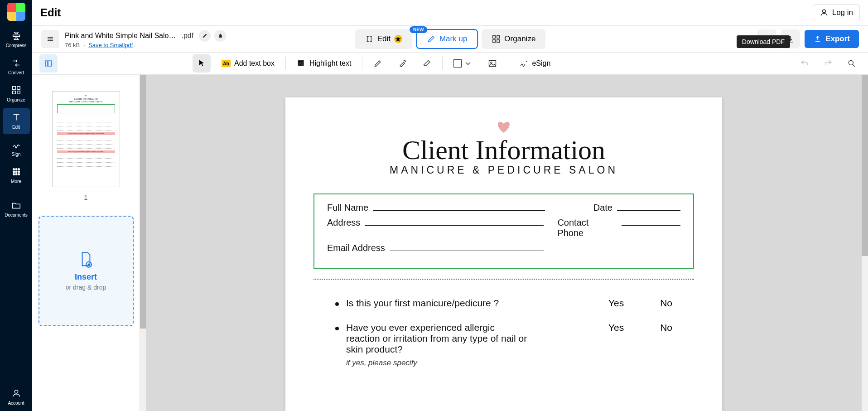 The height and width of the screenshot is (411, 868). Describe the element at coordinates (447, 39) in the screenshot. I see `tab-markup: NEW Mark up` at that location.